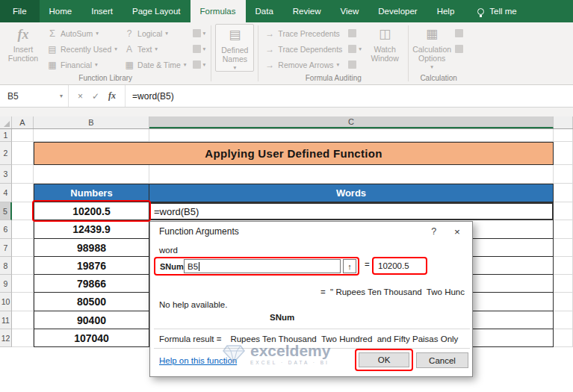  I want to click on remove-arrows-button: → Remove Arrows ▾, so click(303, 64).